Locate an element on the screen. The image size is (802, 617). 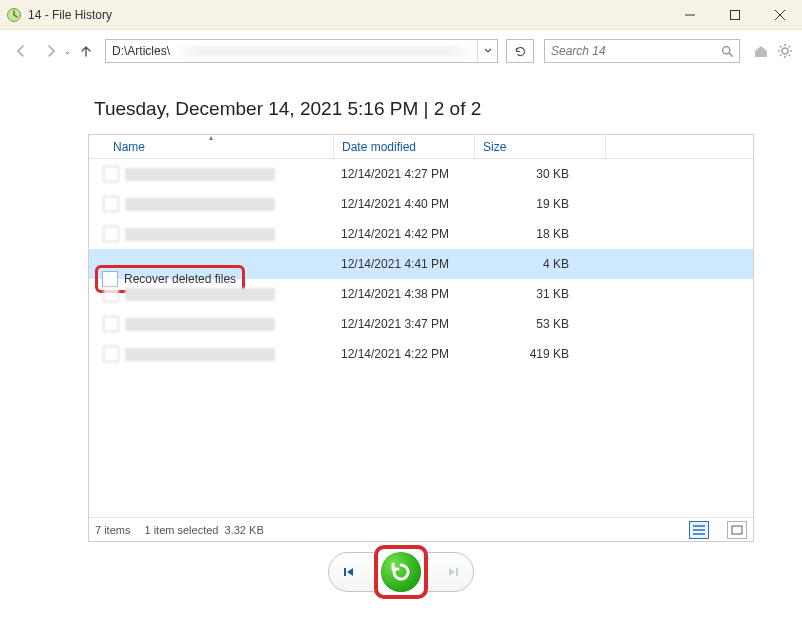
address-redaction is located at coordinates (324, 51).